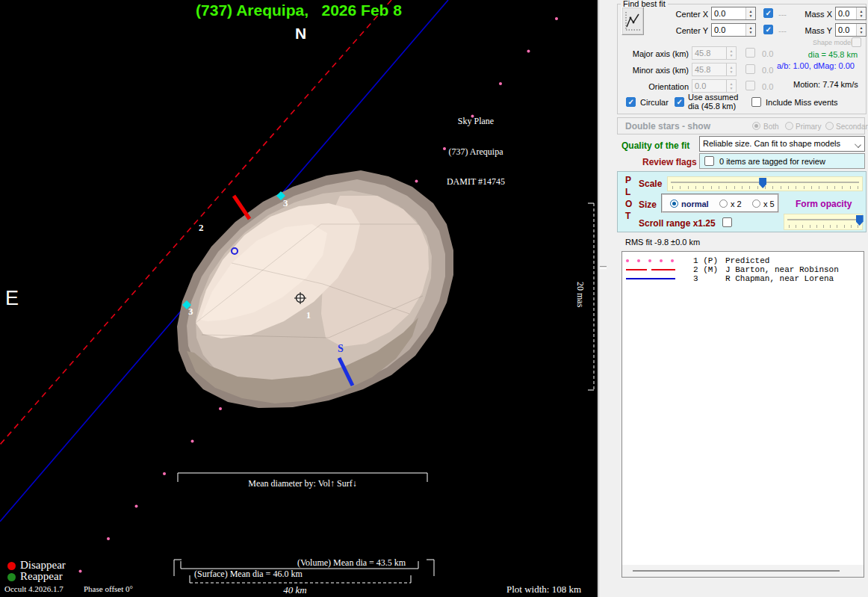  Describe the element at coordinates (630, 102) in the screenshot. I see `circular-checkbox` at that location.